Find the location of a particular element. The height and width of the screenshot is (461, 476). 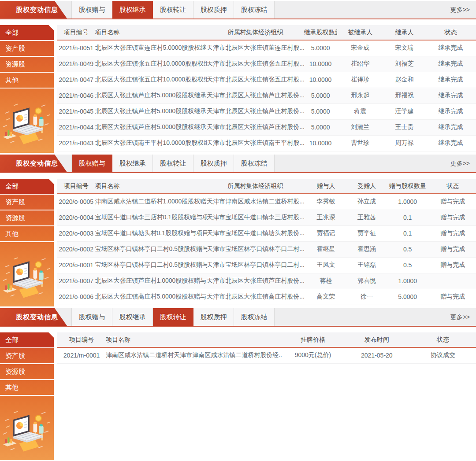

table-row: 2021/n-0051北辰区大张庄镇董连庄村5.0000股股权继...天津市北辰… is located at coordinates (267, 48).